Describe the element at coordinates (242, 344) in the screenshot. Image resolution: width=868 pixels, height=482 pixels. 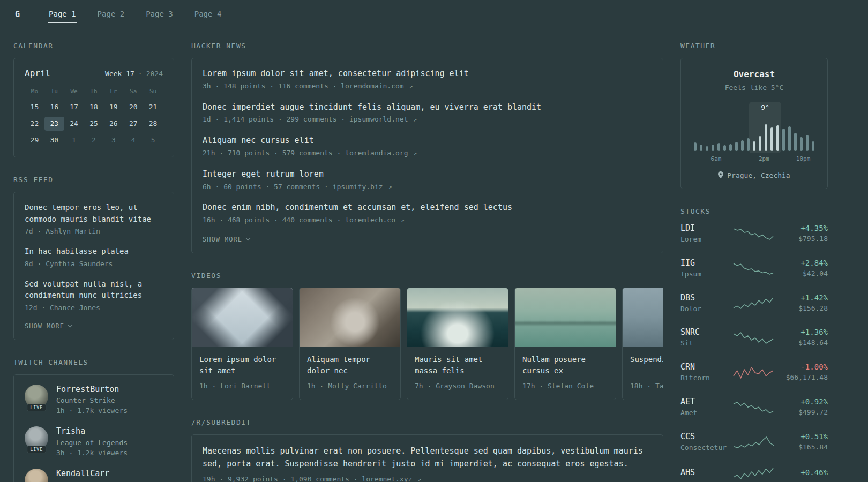
I see `video-card: Lorem ipsum dolor sit amet consectetu… 1…` at that location.